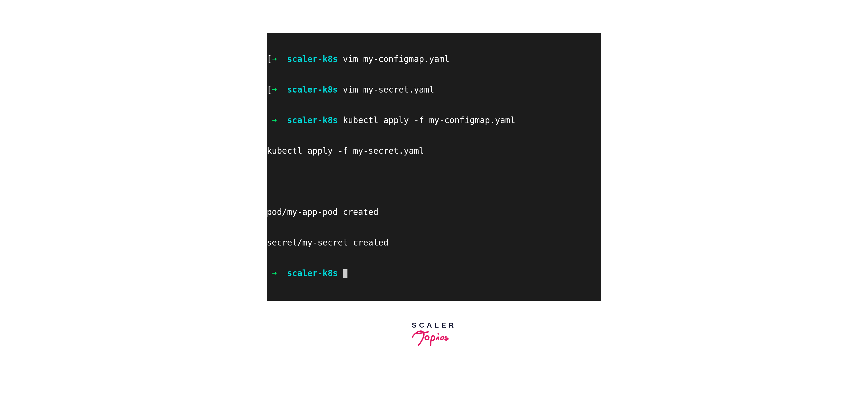 The width and height of the screenshot is (868, 413). Describe the element at coordinates (434, 335) in the screenshot. I see `watermark-logo: SCALER` at that location.